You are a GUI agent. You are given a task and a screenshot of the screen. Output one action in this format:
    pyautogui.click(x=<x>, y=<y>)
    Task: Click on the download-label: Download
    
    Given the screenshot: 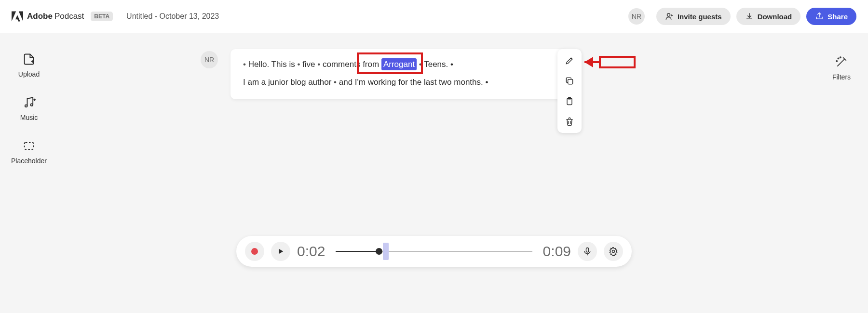 What is the action you would take?
    pyautogui.click(x=775, y=16)
    